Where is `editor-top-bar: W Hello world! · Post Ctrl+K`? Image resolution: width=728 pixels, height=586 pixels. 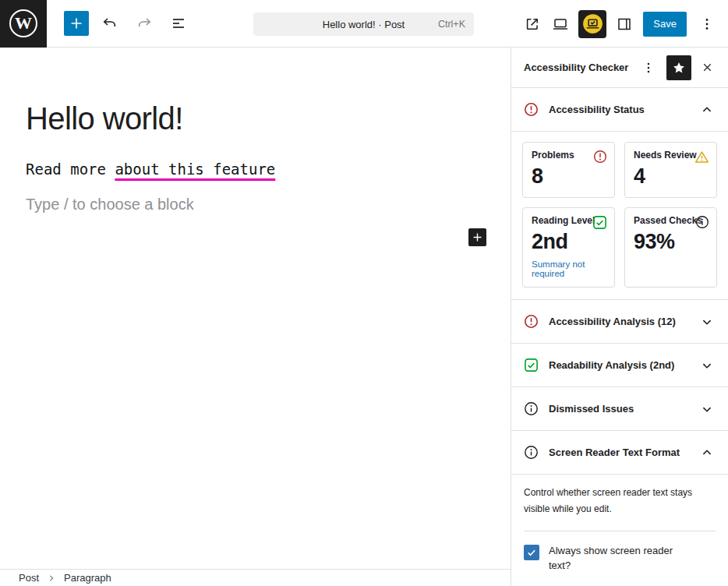 editor-top-bar: W Hello world! · Post Ctrl+K is located at coordinates (364, 23).